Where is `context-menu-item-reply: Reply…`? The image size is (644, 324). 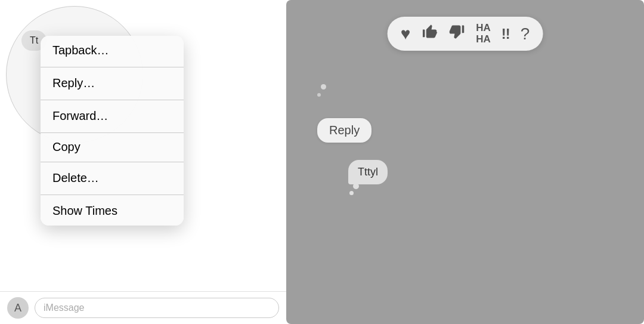 context-menu-item-reply: Reply… is located at coordinates (112, 84).